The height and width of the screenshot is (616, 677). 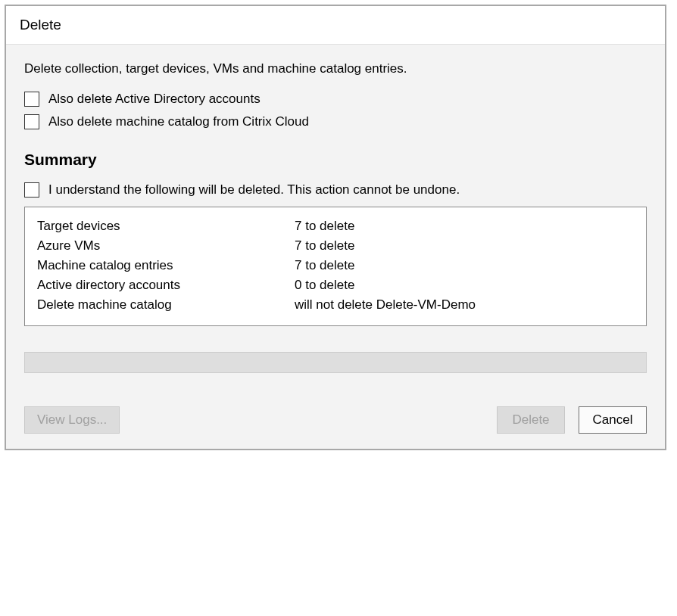 What do you see at coordinates (166, 246) in the screenshot?
I see `summary-label: Azure VMs` at bounding box center [166, 246].